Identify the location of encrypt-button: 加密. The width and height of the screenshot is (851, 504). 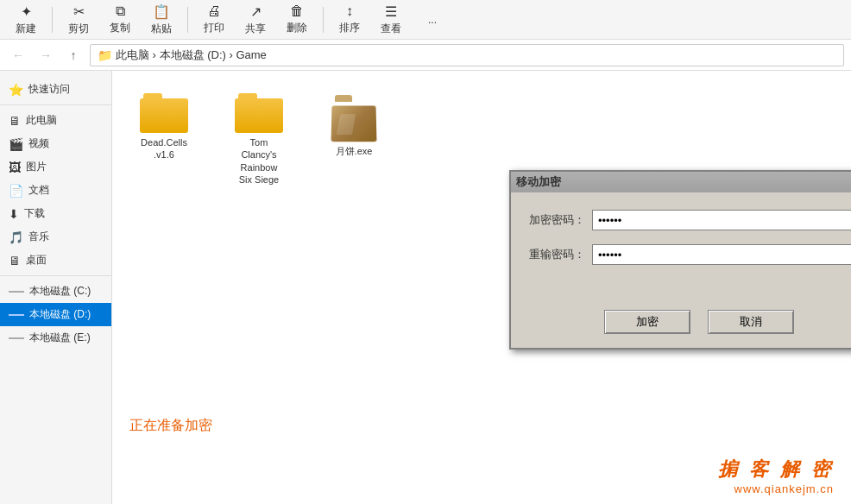
(647, 322).